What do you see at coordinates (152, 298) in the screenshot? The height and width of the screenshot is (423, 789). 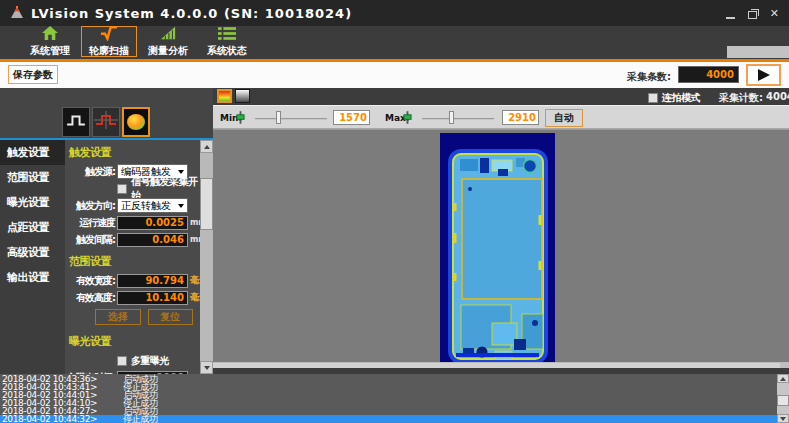 I see `effective-height-input` at bounding box center [152, 298].